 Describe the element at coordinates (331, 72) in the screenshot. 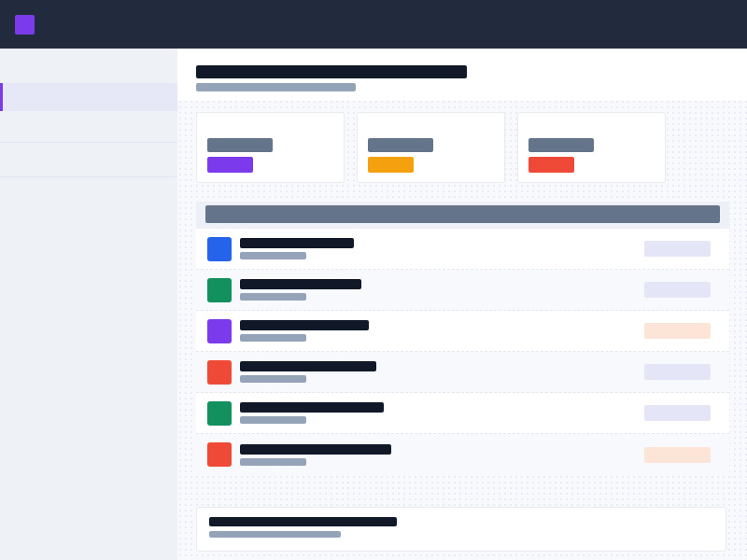

I see `page-title-placeholder` at that location.